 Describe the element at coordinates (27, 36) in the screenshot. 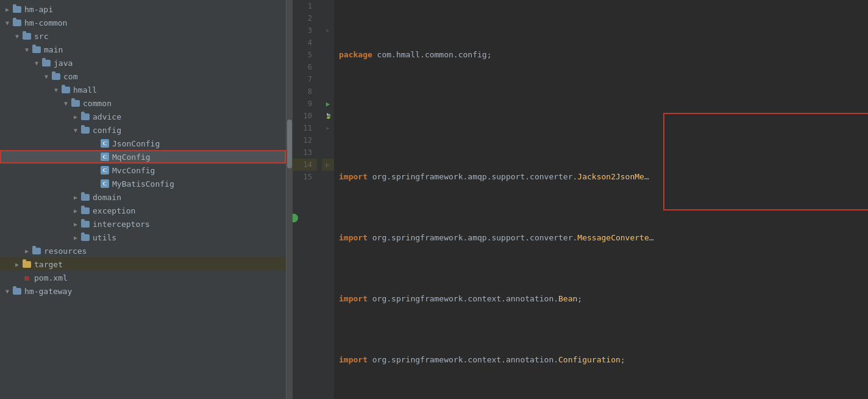

I see `folder-icon-src` at that location.